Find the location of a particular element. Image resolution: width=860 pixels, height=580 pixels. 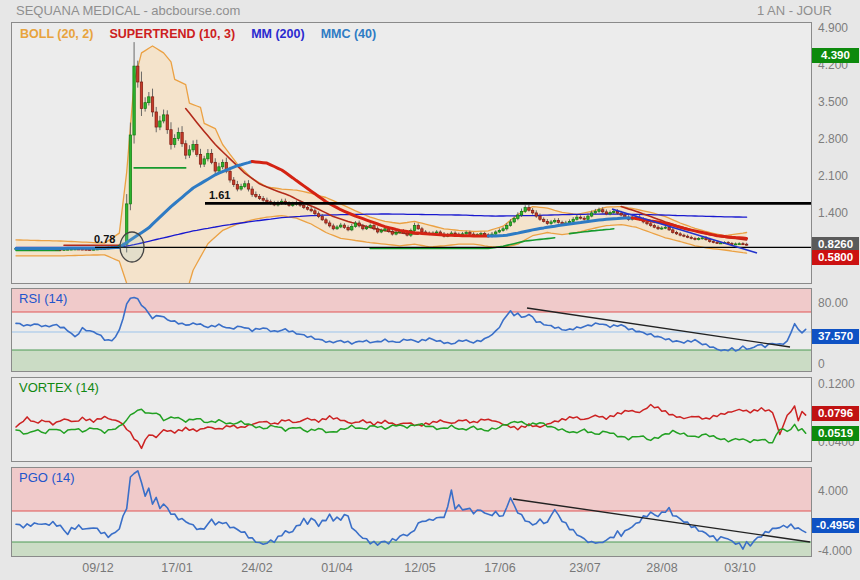

pgo-axis-tick-label: 4.000 is located at coordinates (833, 491).